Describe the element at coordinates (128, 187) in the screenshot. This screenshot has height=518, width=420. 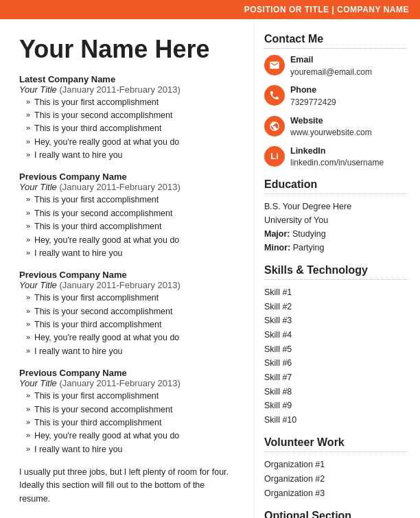
I see `job-title-line-1: Your Title (January 2011-February 2013)` at that location.